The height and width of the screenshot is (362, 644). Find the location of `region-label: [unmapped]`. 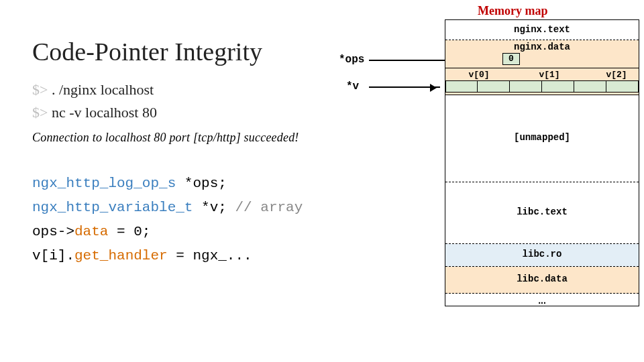

region-label: [unmapped] is located at coordinates (542, 137).